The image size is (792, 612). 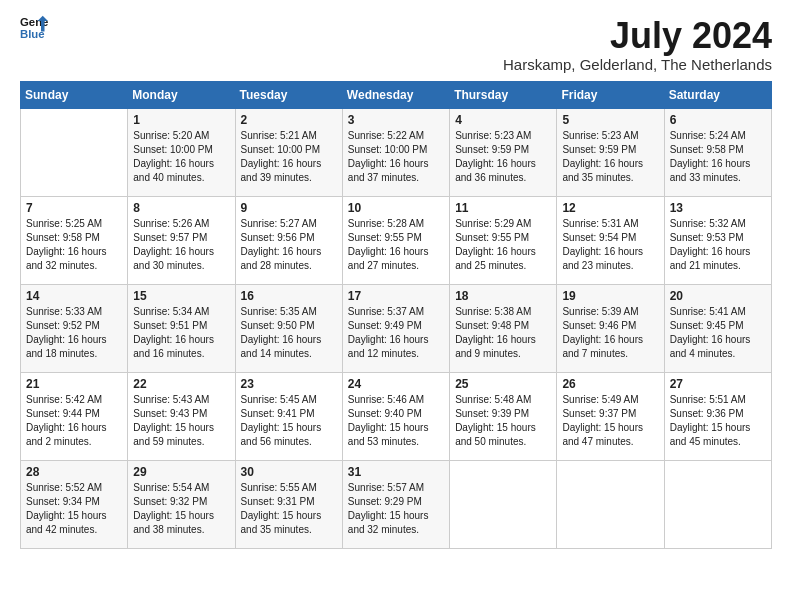 What do you see at coordinates (181, 509) in the screenshot?
I see `day-info: Sunrise: 5:54 AM Sunset: 9:32 PM Dayligh…` at bounding box center [181, 509].